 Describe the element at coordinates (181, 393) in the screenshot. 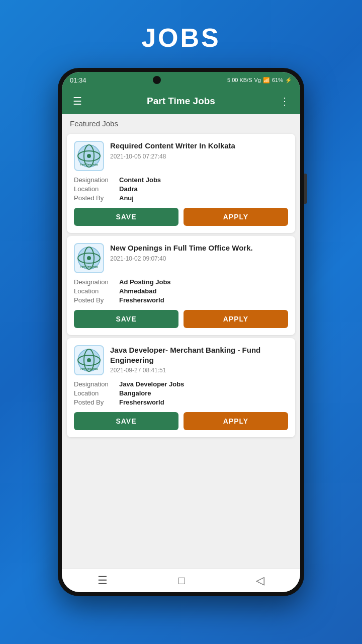

I see `location-row-3: Location Bangalore` at that location.